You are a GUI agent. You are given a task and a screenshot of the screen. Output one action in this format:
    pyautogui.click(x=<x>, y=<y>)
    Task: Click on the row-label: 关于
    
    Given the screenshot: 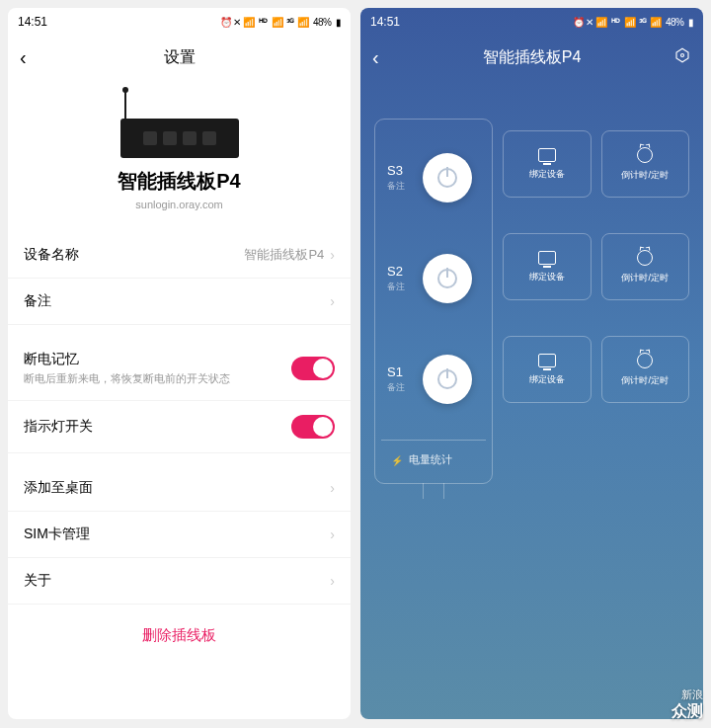 What is the action you would take?
    pyautogui.click(x=38, y=581)
    